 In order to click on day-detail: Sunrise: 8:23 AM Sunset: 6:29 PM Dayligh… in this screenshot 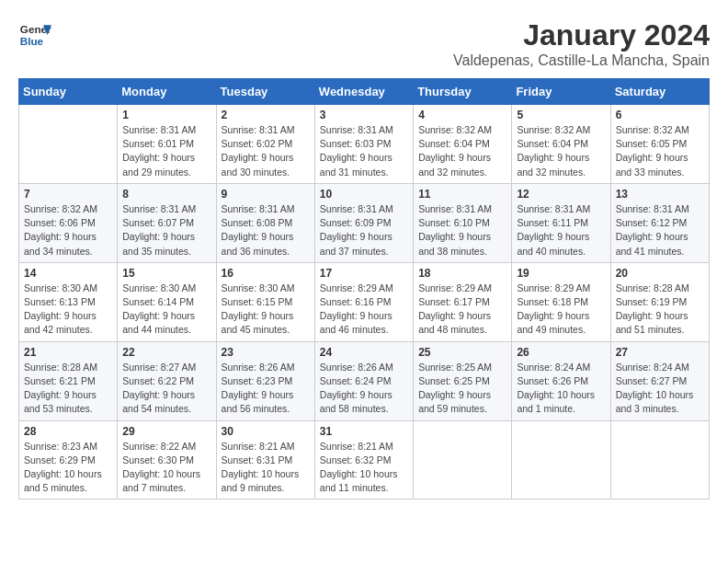, I will do `click(68, 467)`.